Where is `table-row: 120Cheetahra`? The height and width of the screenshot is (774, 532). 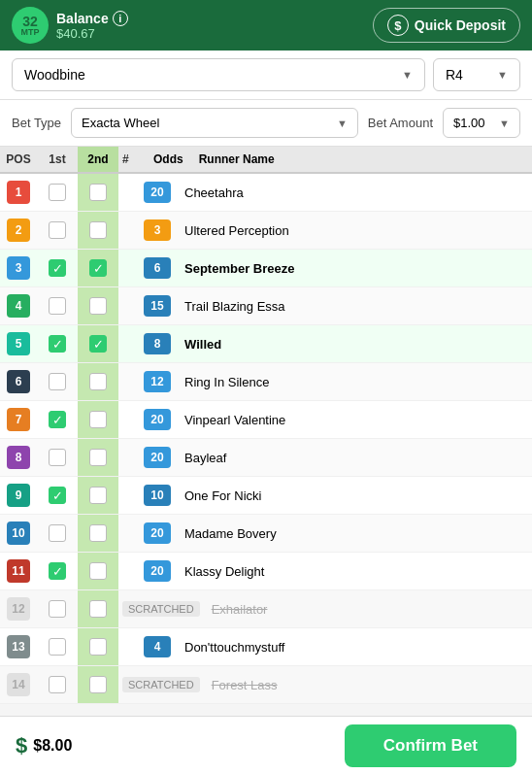
table-row: 120Cheetahra is located at coordinates (266, 192).